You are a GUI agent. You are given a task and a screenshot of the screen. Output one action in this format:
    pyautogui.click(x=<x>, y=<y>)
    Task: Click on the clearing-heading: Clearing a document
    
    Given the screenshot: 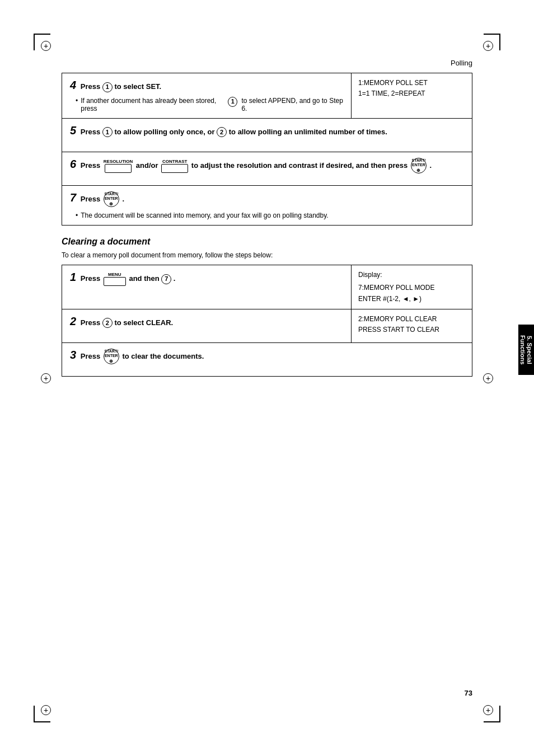 What is the action you would take?
    pyautogui.click(x=267, y=242)
    